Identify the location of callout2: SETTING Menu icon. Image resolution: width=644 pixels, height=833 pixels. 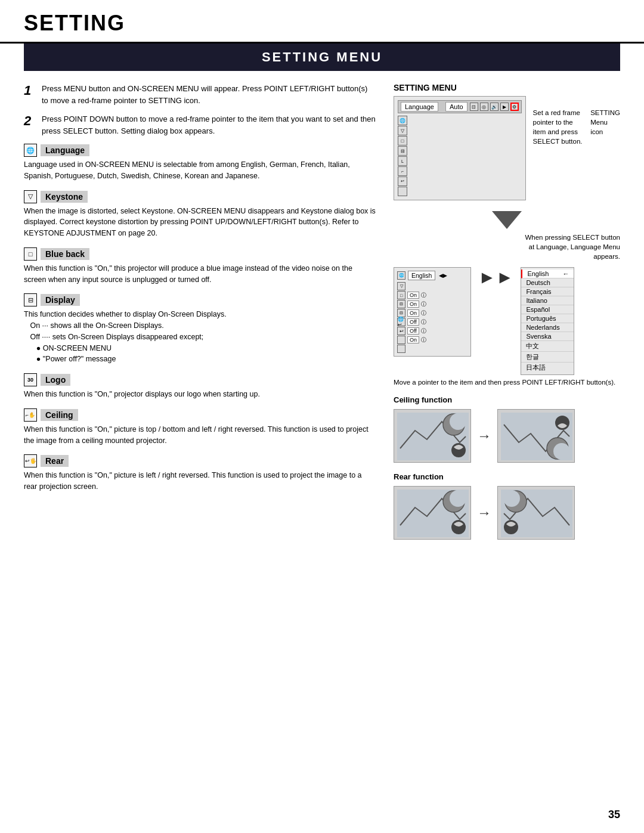
(605, 122).